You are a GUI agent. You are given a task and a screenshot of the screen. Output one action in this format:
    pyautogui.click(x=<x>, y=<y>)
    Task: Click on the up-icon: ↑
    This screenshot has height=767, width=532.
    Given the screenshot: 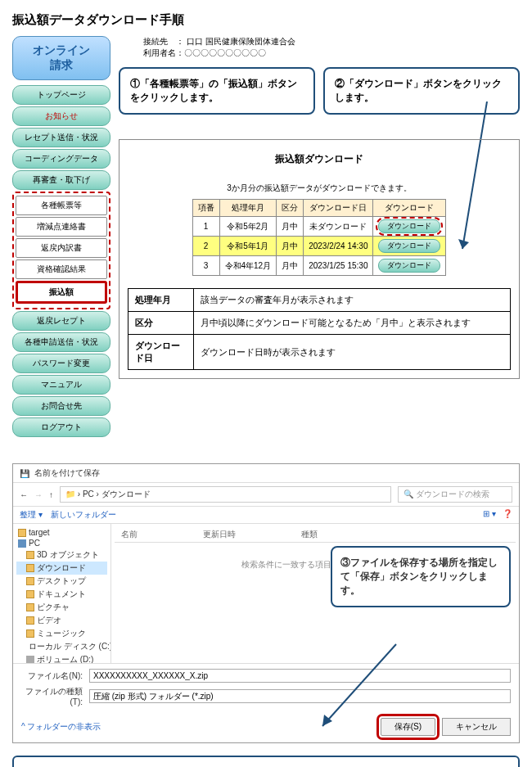 What is the action you would take?
    pyautogui.click(x=51, y=494)
    